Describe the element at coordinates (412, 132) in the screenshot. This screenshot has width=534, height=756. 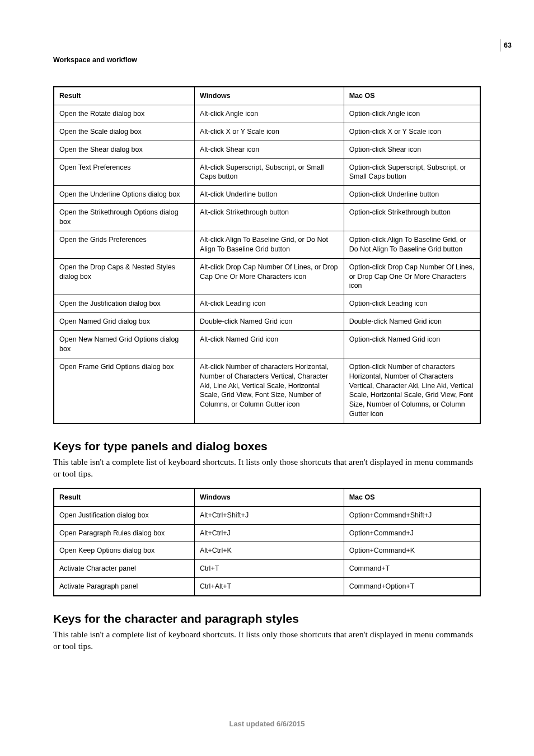
I see `cell-macos: Option-click X or Y Scale icon` at that location.